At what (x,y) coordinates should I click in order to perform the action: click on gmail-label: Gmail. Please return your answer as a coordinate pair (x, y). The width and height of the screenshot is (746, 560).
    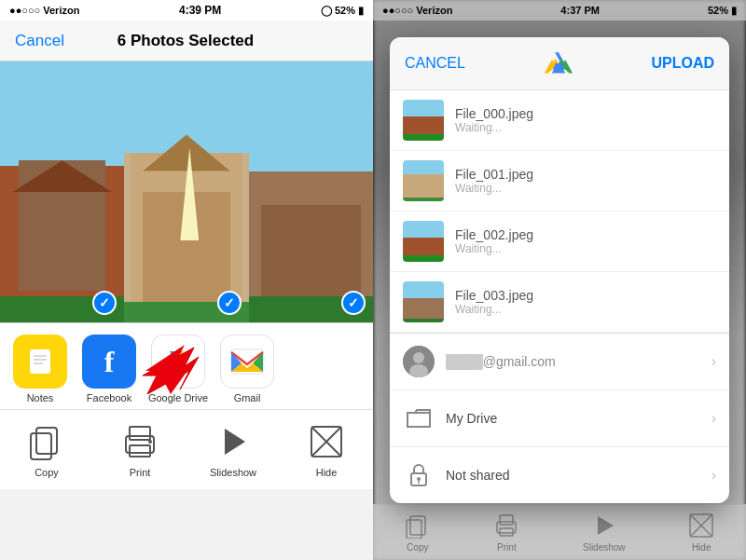
    Looking at the image, I should click on (248, 398).